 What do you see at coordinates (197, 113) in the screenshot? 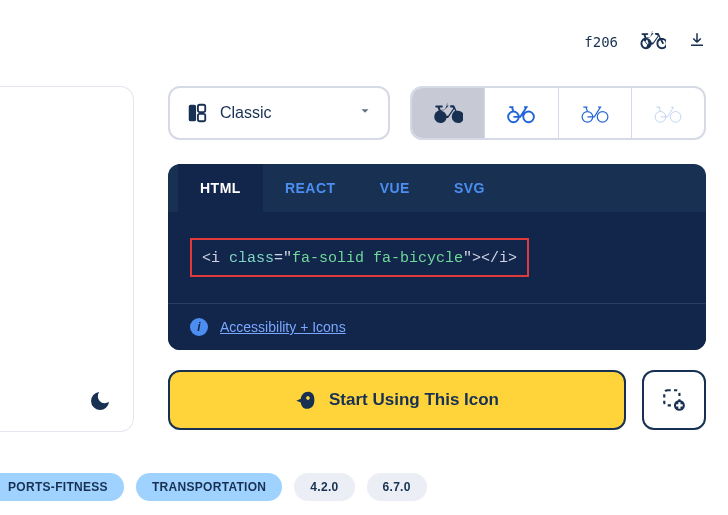
I see `style-swatch-icon` at bounding box center [197, 113].